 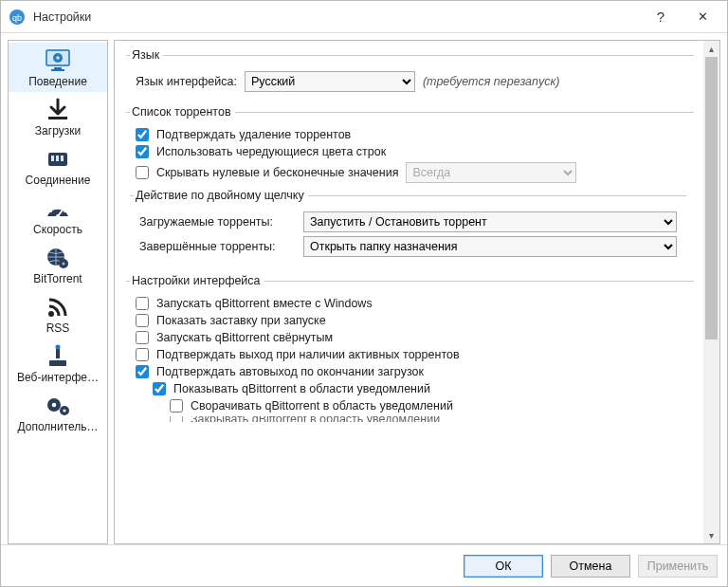 I want to click on language-select: Русский, so click(x=330, y=82).